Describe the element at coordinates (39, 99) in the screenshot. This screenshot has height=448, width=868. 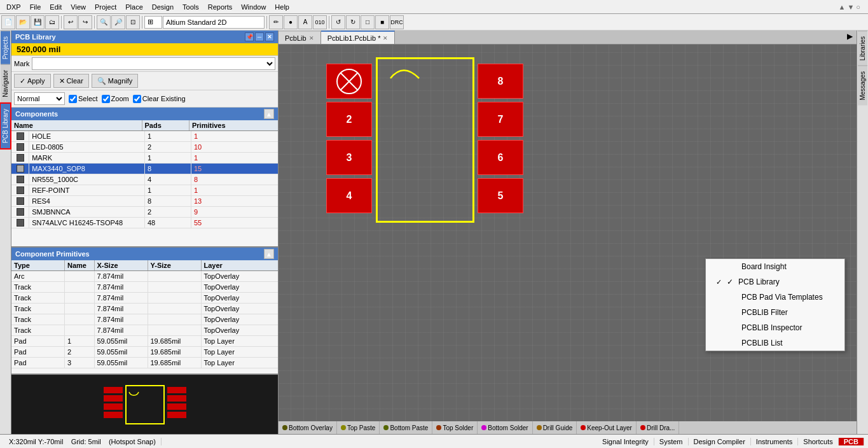
I see `mode-select: Normal` at that location.